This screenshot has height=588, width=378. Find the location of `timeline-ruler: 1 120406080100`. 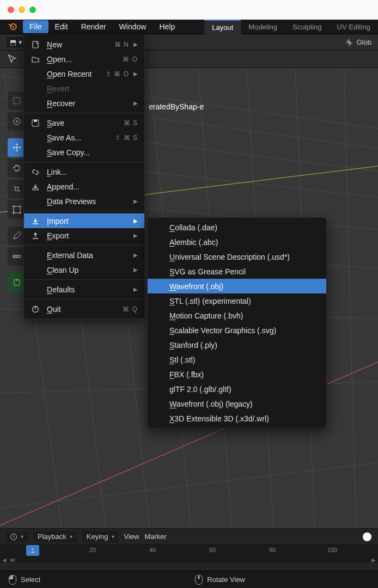

timeline-ruler: 1 120406080100 is located at coordinates (189, 551).